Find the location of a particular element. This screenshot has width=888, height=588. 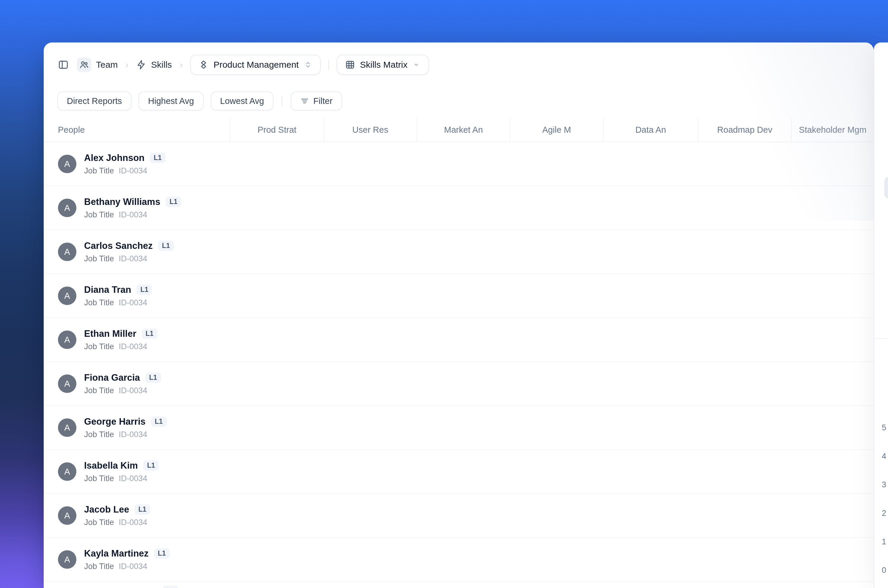

filter-chip-highest-avg: Highest Avg is located at coordinates (171, 101).